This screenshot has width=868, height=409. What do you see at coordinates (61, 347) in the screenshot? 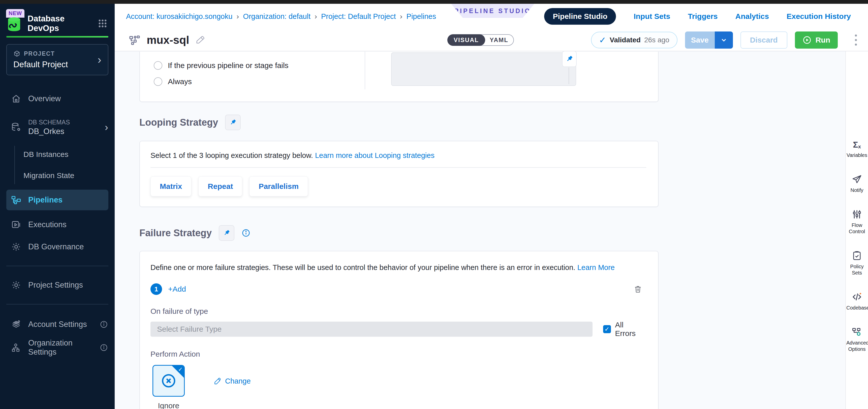
I see `sidebar-item-label: Organization Settings` at bounding box center [61, 347].